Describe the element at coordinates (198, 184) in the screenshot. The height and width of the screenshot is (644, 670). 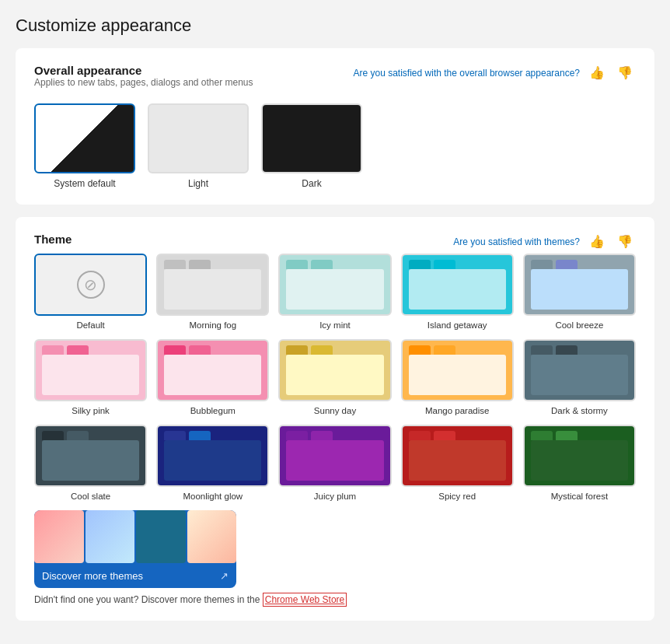
I see `appearance-label-light: Light` at that location.